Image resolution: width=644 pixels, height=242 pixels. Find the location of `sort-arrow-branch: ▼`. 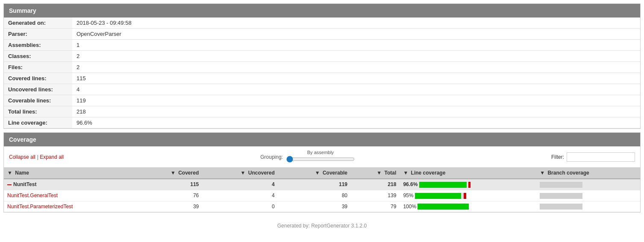

sort-arrow-branch: ▼ is located at coordinates (542, 173).